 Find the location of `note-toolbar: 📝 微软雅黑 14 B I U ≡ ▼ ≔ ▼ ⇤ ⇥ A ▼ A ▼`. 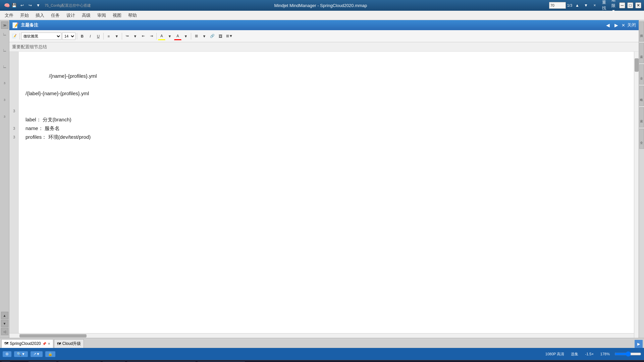

note-toolbar: 📝 微软雅黑 14 B I U ≡ ▼ ≔ ▼ ⇤ ⇥ A ▼ A ▼ is located at coordinates (324, 36).